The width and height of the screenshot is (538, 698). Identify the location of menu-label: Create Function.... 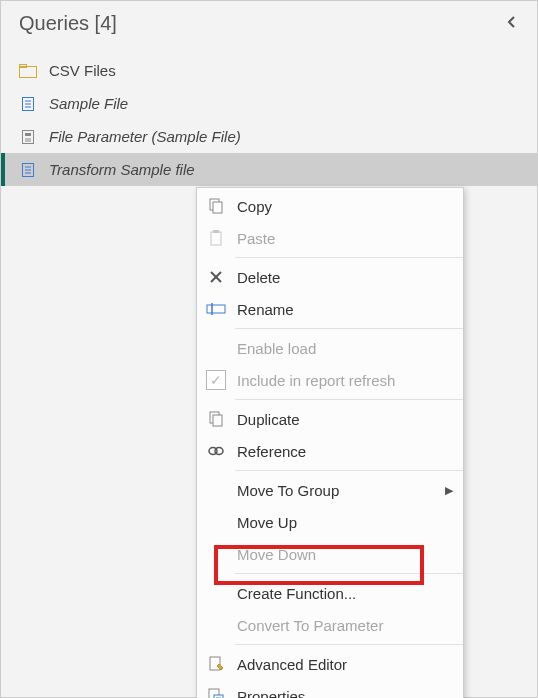
(345, 594).